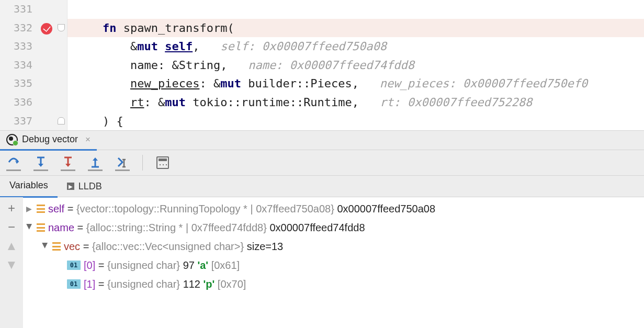 The height and width of the screenshot is (328, 644). Describe the element at coordinates (356, 103) in the screenshot. I see `code-text: rt: &mut tokio::runtime::Runtime, rt: 0x…` at that location.